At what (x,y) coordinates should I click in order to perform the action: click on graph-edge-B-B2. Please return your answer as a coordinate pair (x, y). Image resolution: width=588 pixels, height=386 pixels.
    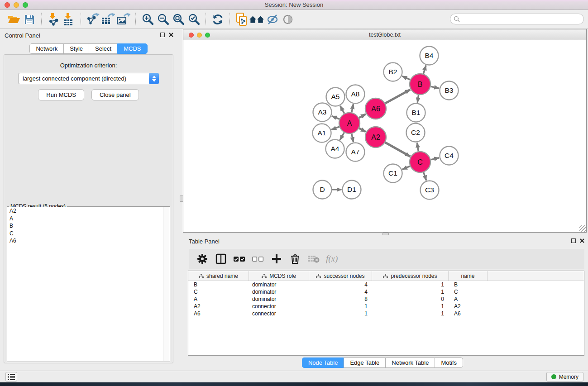
    Looking at the image, I should click on (406, 78).